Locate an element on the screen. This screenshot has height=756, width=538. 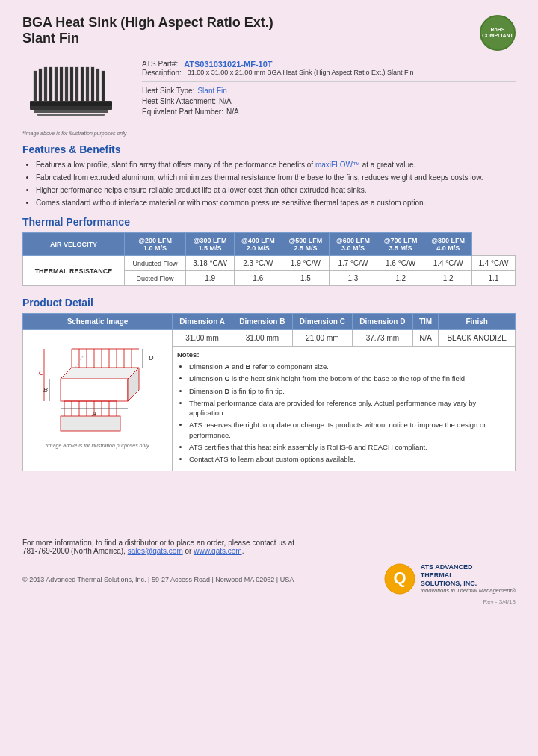
thermal-table: AIR VELOCITY @200 LFM1.0 M/S @300 LFM1.5… is located at coordinates (269, 259).